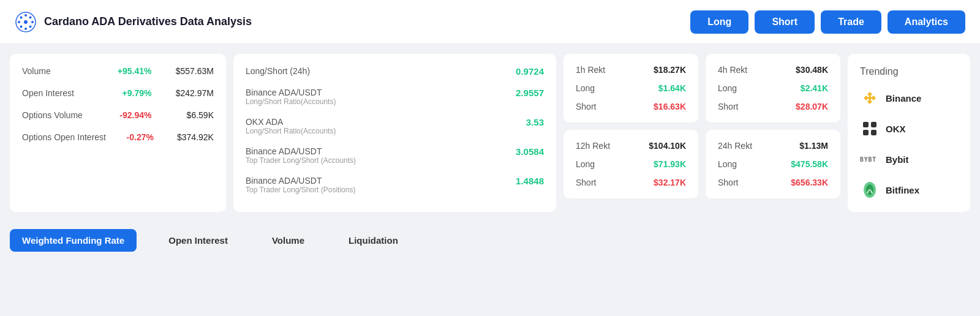 The width and height of the screenshot is (980, 316). Describe the element at coordinates (728, 164) in the screenshot. I see `rekt-24h-long-label: Long` at that location.